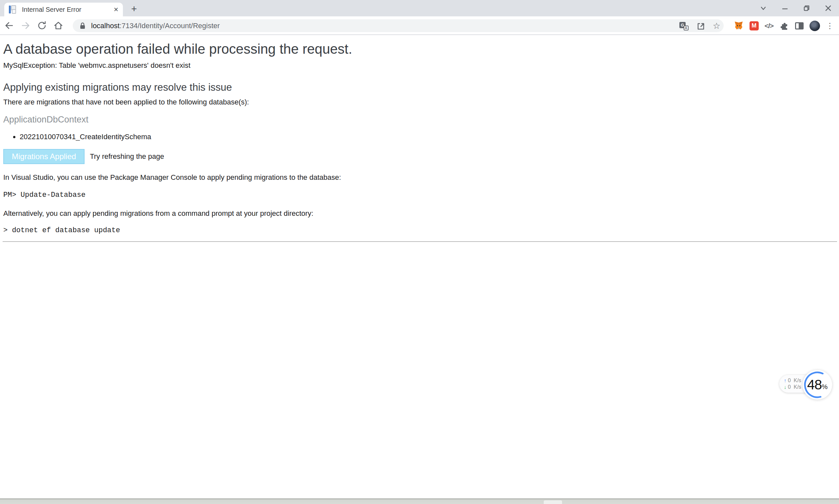 The height and width of the screenshot is (504, 839). Describe the element at coordinates (420, 242) in the screenshot. I see `divider` at that location.